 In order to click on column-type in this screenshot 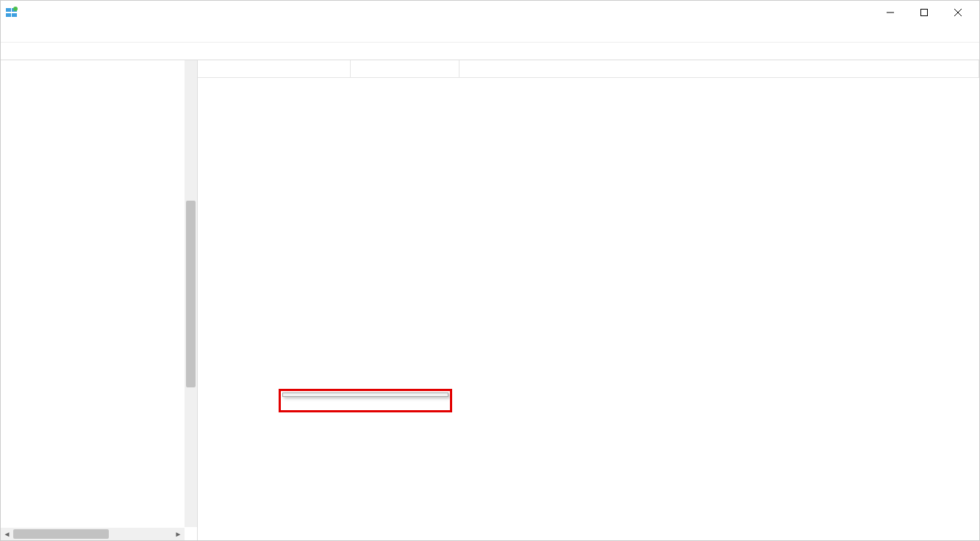, I will do `click(405, 69)`.